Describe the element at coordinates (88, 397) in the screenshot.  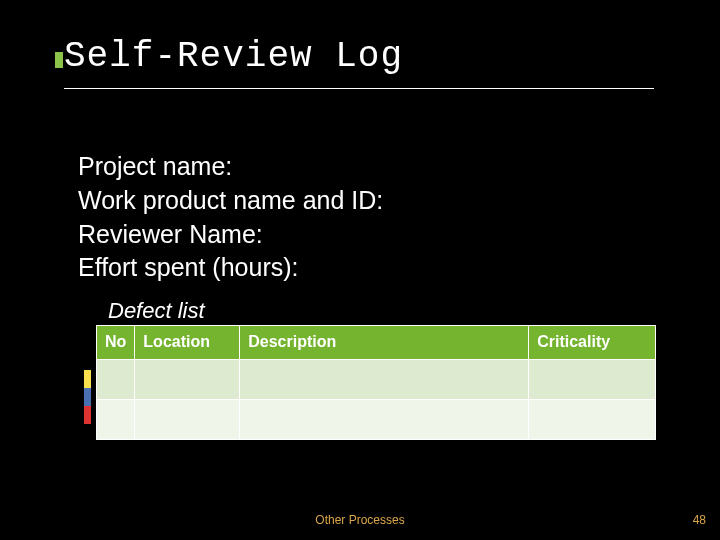
I see `segment-blue` at that location.